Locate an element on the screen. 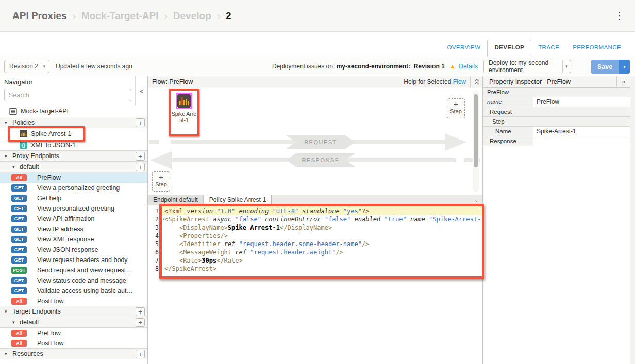 This screenshot has height=364, width=635. flow-scrollbar-thumb is located at coordinates (476, 131).